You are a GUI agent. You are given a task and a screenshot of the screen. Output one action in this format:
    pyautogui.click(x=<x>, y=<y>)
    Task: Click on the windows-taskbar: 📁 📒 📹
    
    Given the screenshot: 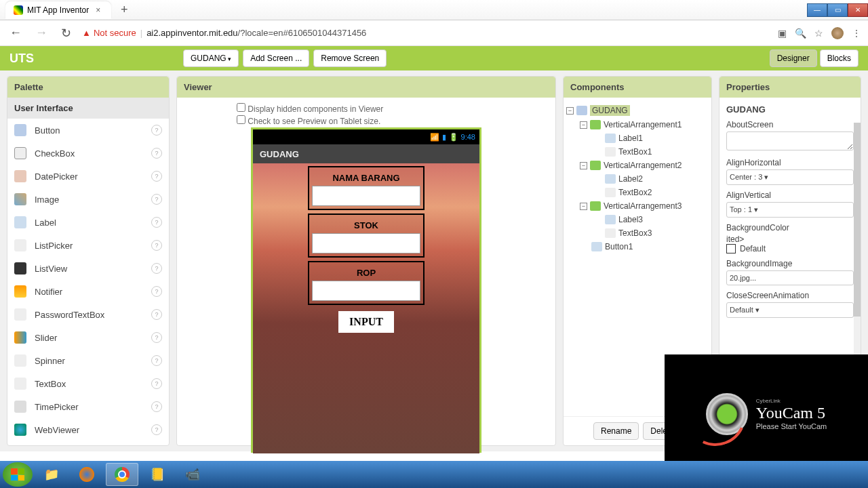 What is the action you would take?
    pyautogui.click(x=434, y=474)
    